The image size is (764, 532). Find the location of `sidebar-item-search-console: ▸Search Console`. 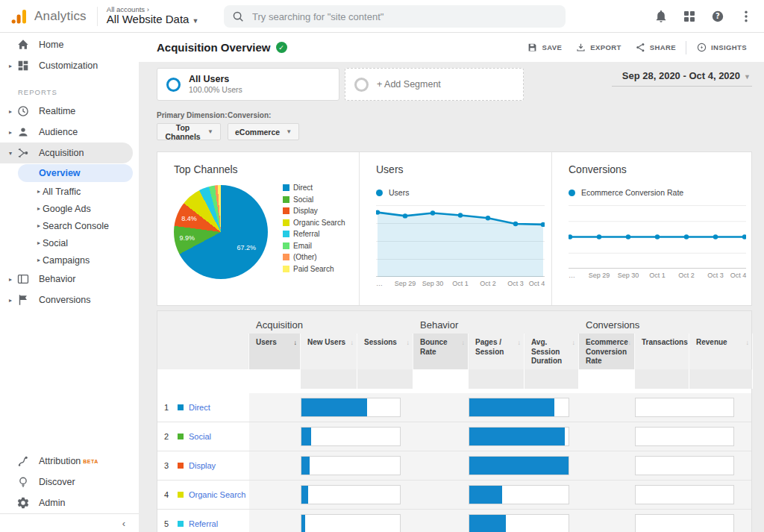

sidebar-item-search-console: ▸Search Console is located at coordinates (69, 225).